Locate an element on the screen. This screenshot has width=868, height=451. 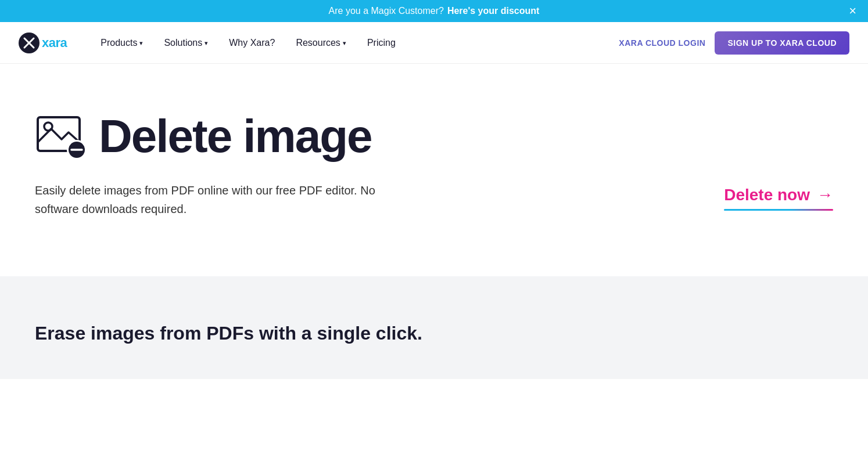
logo-text: xara is located at coordinates (55, 43).